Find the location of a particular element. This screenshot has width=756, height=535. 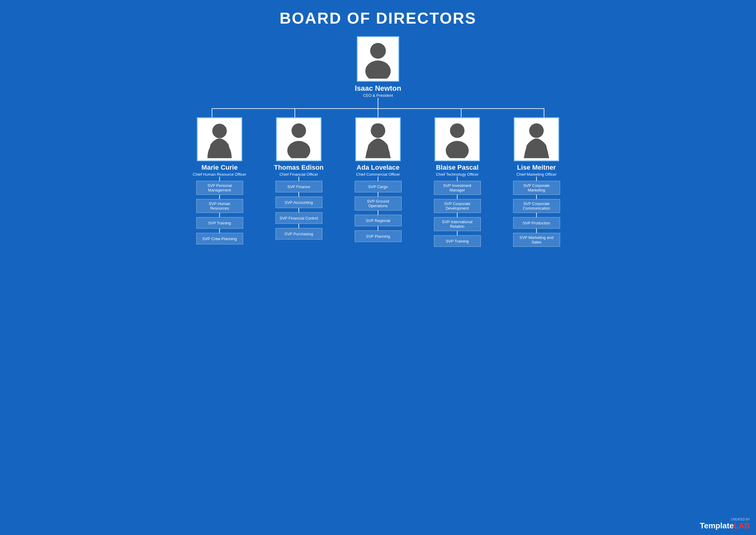

director-card-2: Ada Lovelace Chief Commercial Officer is located at coordinates (378, 147).